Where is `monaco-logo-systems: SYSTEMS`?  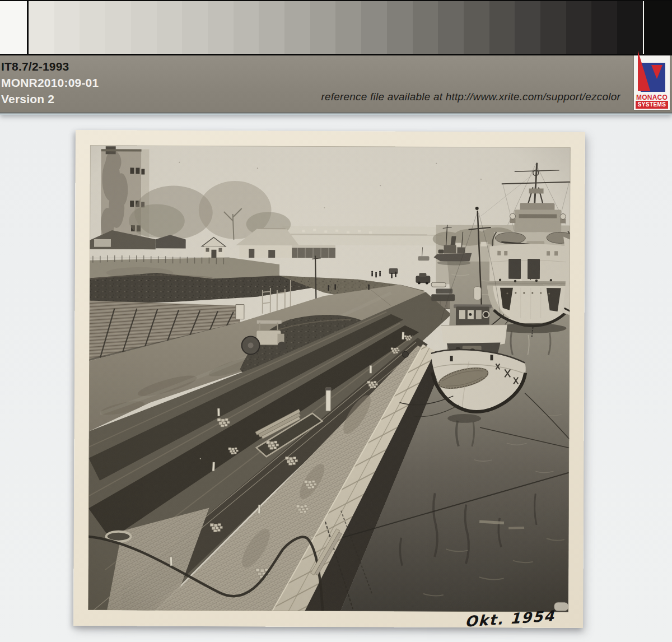
monaco-logo-systems: SYSTEMS is located at coordinates (652, 105).